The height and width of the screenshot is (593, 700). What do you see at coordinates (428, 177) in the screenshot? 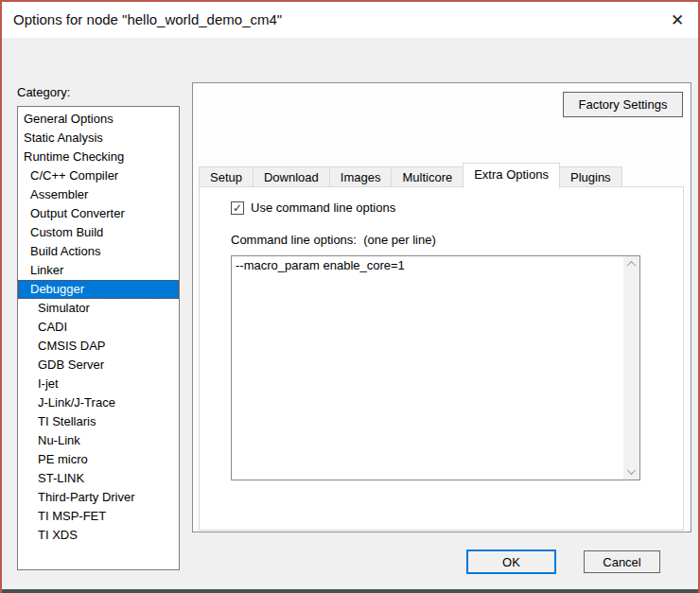
I see `tab-multicore: Multicore` at bounding box center [428, 177].